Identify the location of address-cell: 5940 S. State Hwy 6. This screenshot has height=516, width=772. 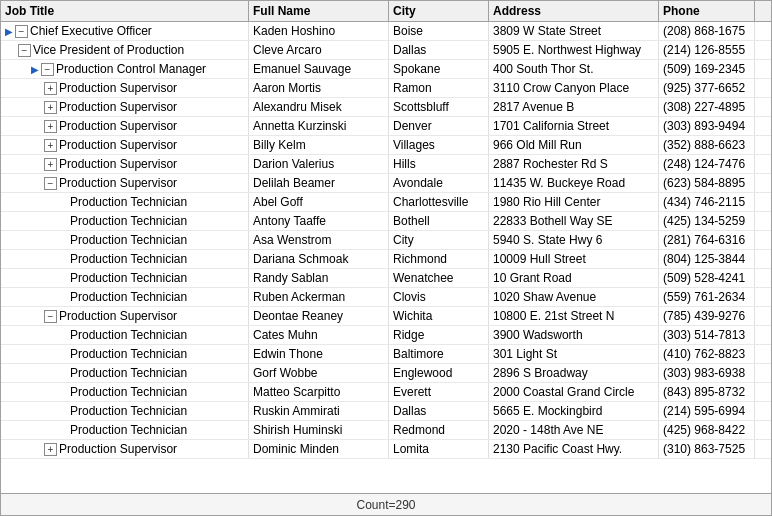
(574, 240).